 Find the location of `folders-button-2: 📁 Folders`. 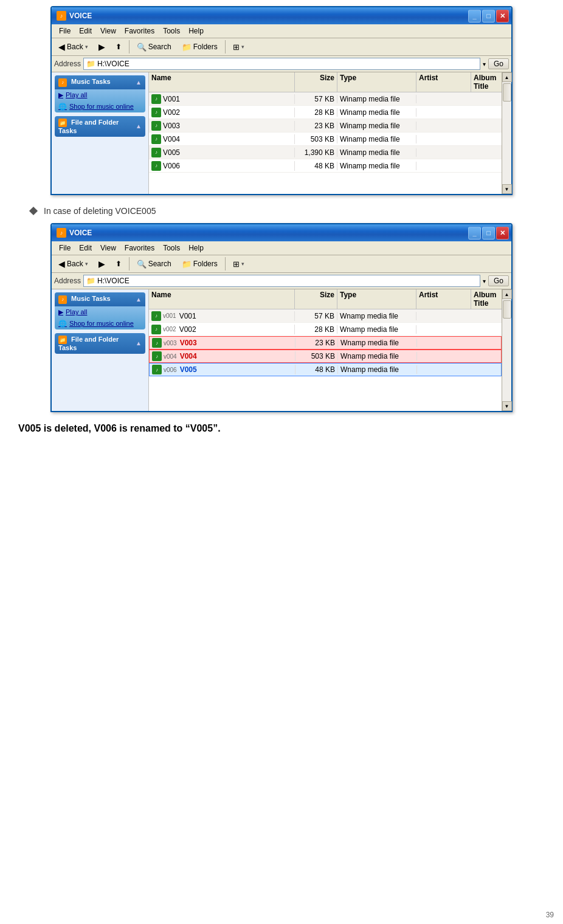

folders-button-2: 📁 Folders is located at coordinates (199, 264).